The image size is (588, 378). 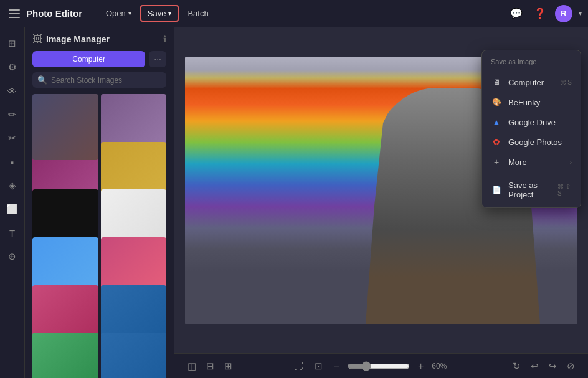 What do you see at coordinates (319, 366) in the screenshot?
I see `actual-size-icon: ⊡` at bounding box center [319, 366].